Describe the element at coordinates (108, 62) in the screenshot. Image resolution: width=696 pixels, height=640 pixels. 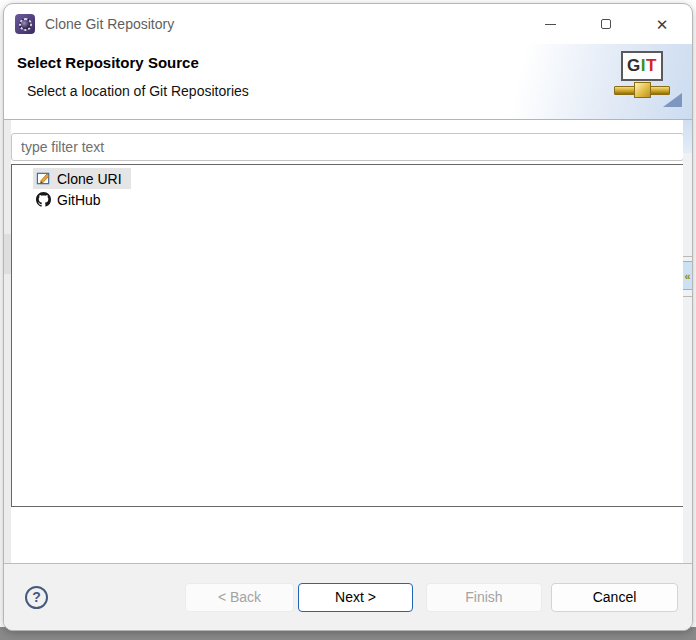
I see `page-title: Select Repository Source` at that location.